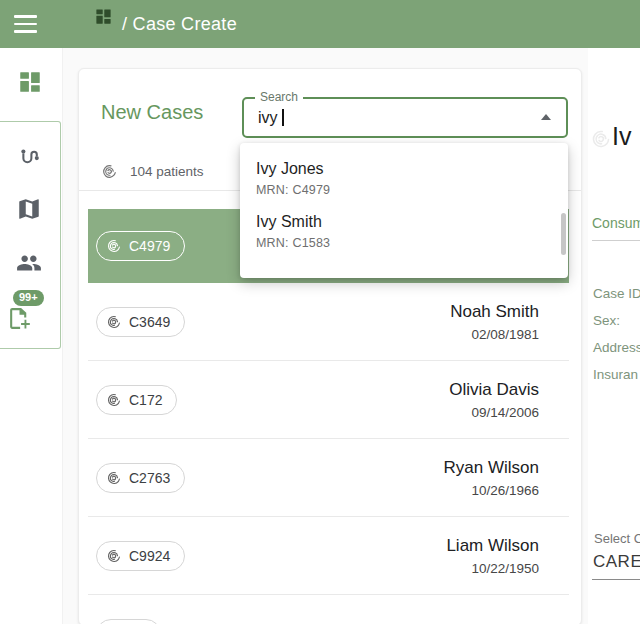  I want to click on field-label-sex: Sex:, so click(616, 320).